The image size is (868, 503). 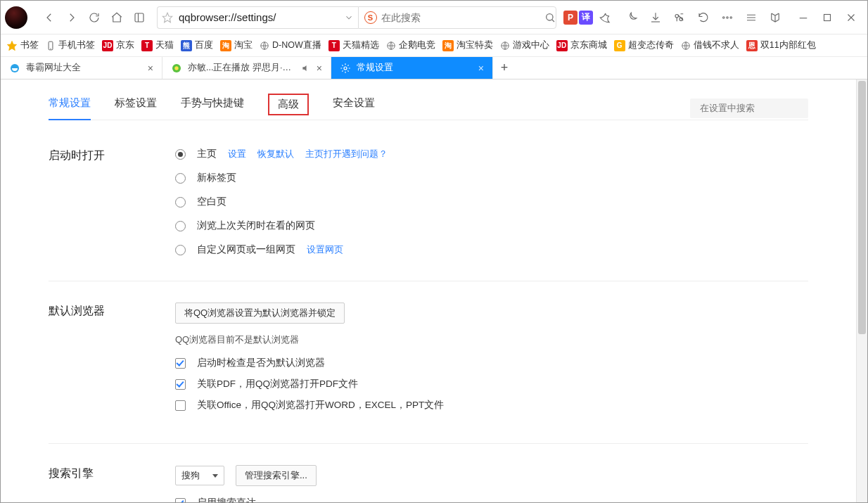 What do you see at coordinates (49, 18) in the screenshot?
I see `back-button` at bounding box center [49, 18].